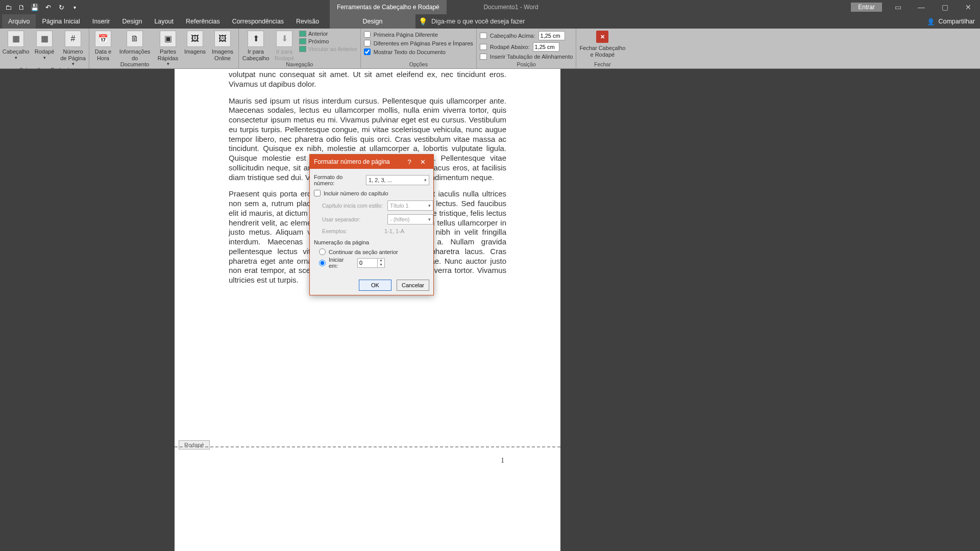  What do you see at coordinates (164, 48) in the screenshot?
I see `group-insert: 📅Data e Hora 🗎Informações do Documento▾ …` at bounding box center [164, 48].